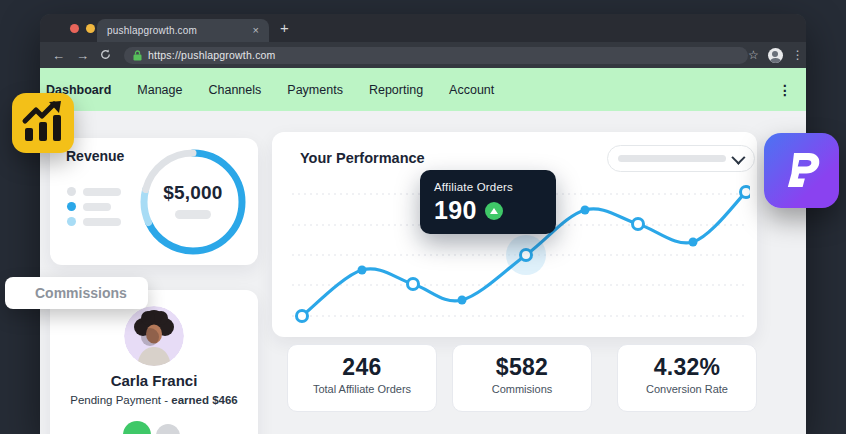 The width and height of the screenshot is (846, 434). I want to click on stat-value: 4.32%, so click(687, 368).